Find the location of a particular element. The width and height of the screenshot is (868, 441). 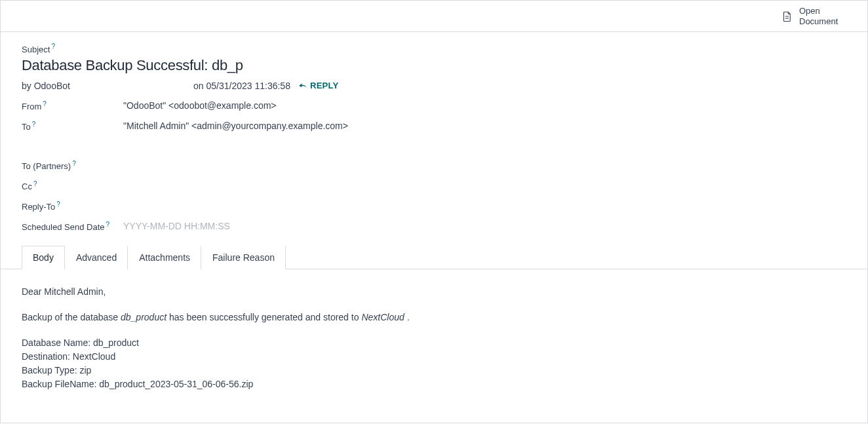

body-summary: Backup of the database db_product has be… is located at coordinates (434, 317).